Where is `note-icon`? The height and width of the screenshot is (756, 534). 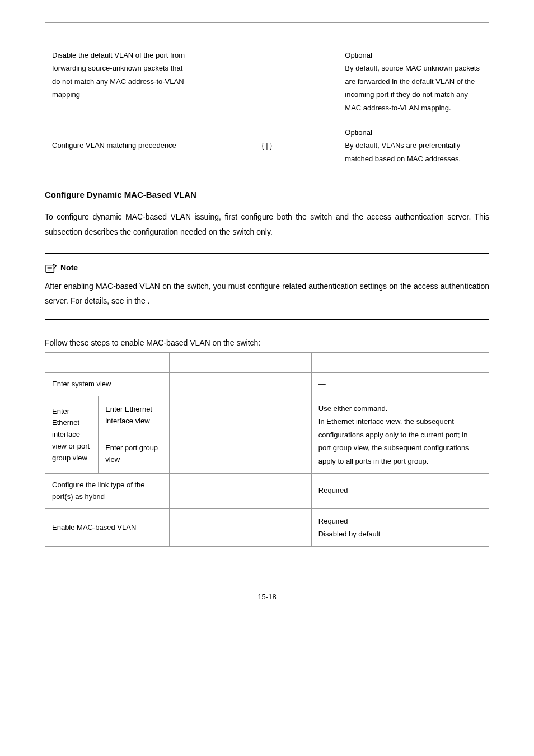
note-icon is located at coordinates (51, 268).